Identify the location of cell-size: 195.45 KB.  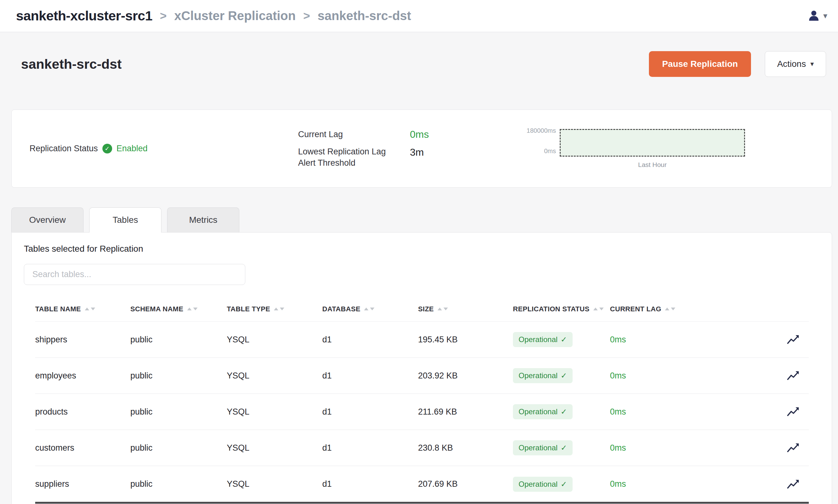
(466, 340).